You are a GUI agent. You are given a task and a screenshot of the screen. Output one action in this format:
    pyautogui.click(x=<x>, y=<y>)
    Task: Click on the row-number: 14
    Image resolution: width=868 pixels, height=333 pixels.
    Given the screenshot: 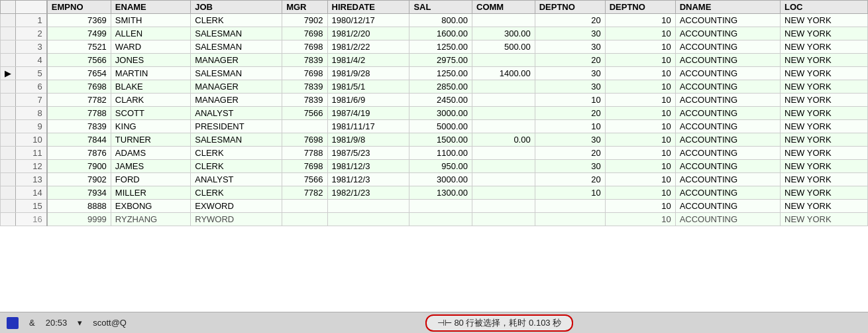 What is the action you would take?
    pyautogui.click(x=32, y=193)
    